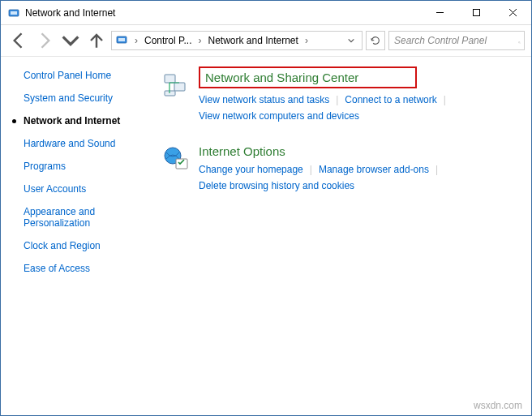 The height and width of the screenshot is (416, 532). What do you see at coordinates (168, 41) in the screenshot?
I see `breadcrumb-item: Control P...` at bounding box center [168, 41].